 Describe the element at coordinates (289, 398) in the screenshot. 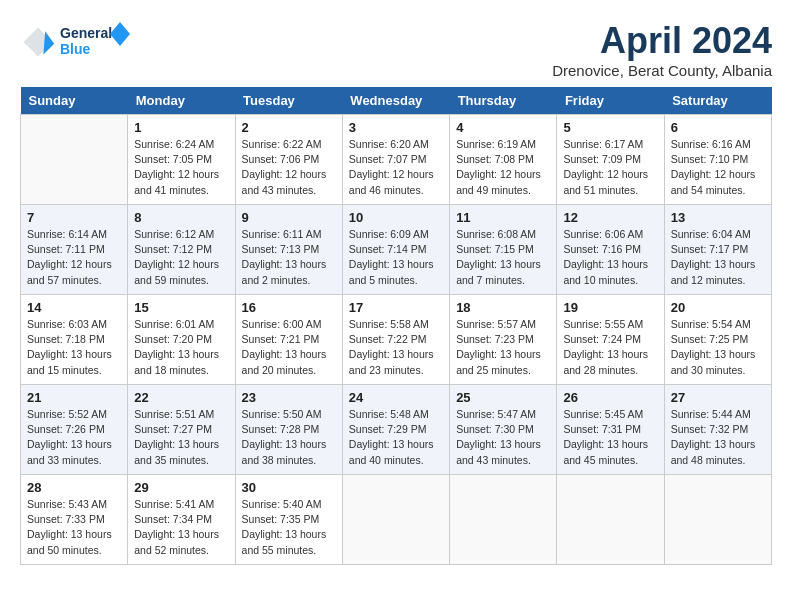

I see `day-number: 23` at that location.